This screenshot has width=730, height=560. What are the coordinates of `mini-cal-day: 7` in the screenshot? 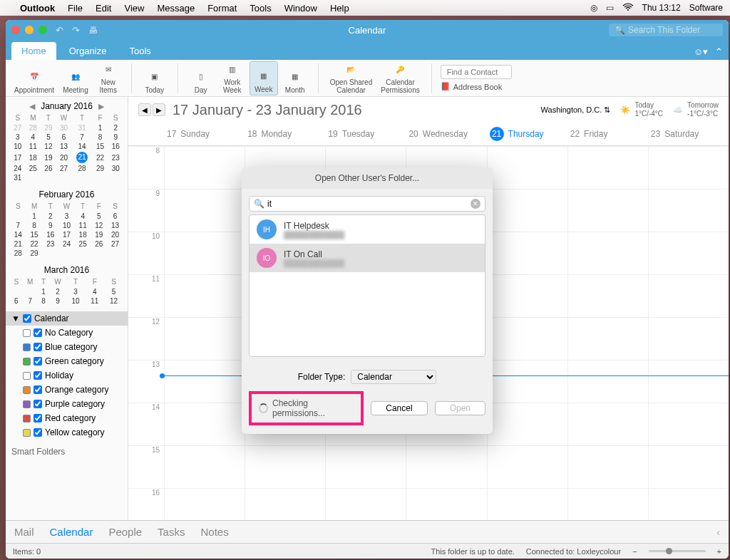 It's located at (82, 137).